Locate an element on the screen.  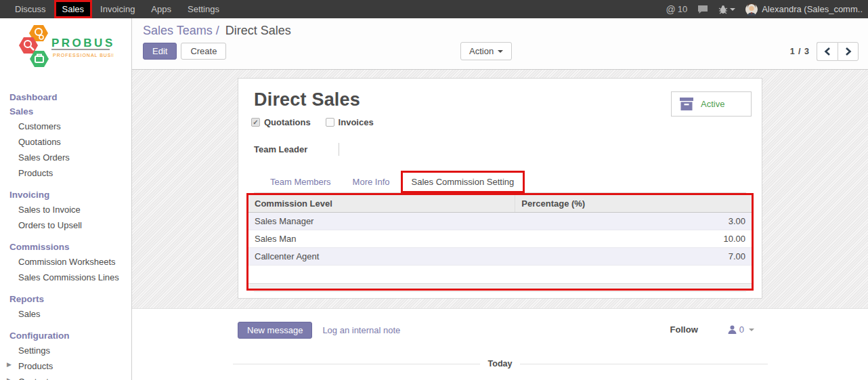
new-message-button: New message is located at coordinates (275, 331).